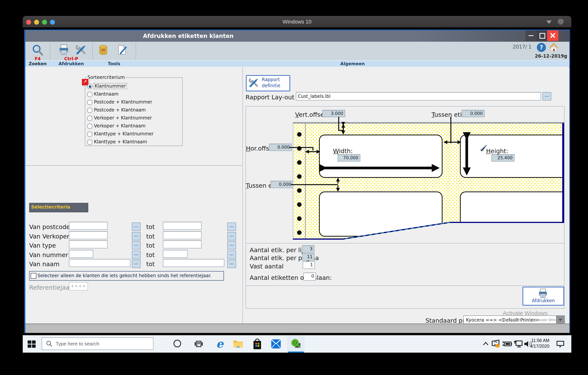  What do you see at coordinates (560, 320) in the screenshot?
I see `dropdown-arrow-button` at bounding box center [560, 320].